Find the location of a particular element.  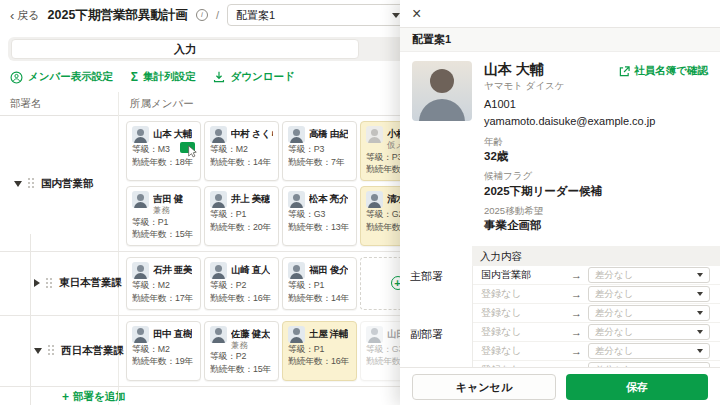

profile-field-value: 2025下期リーダー候補 is located at coordinates (596, 191).